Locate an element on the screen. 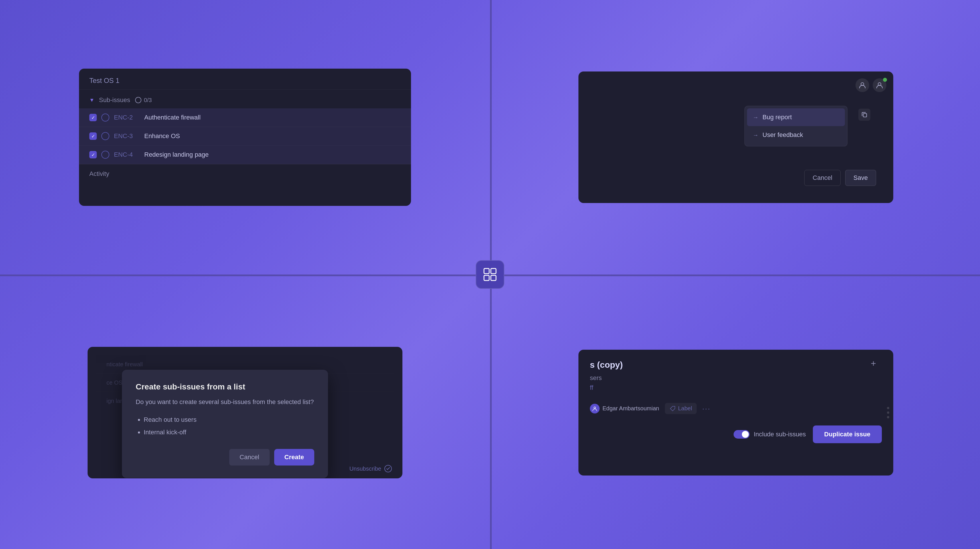 The width and height of the screenshot is (980, 549). activity-label-text: Activity is located at coordinates (99, 173).